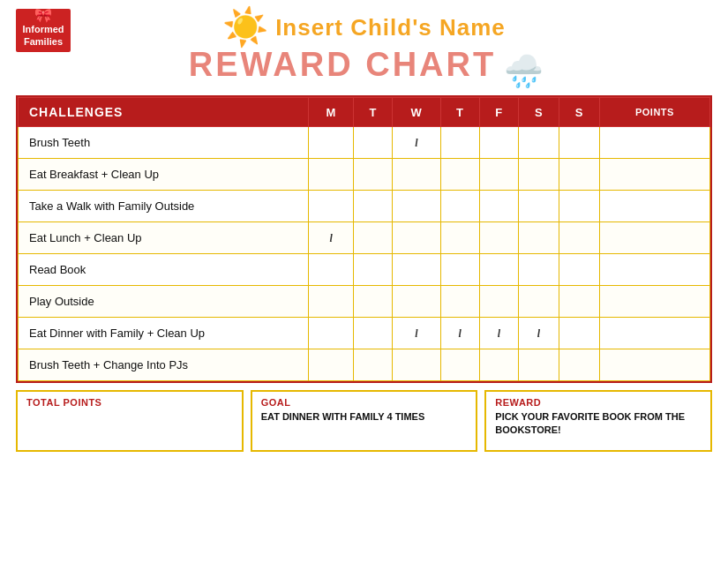 The height and width of the screenshot is (563, 728). I want to click on goal-card: GOAL EAT DINNER WITH FAMILY 4 TIMES, so click(364, 421).